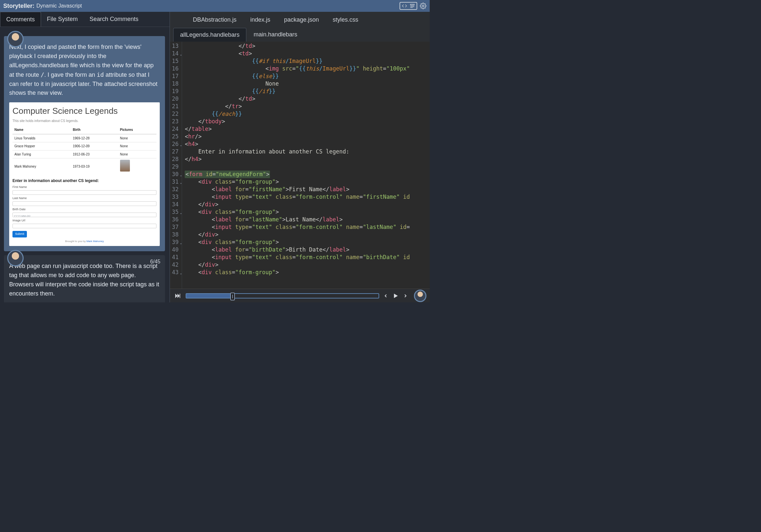 The image size is (761, 532). Describe the element at coordinates (175, 190) in the screenshot. I see `line-number: 32` at that location.